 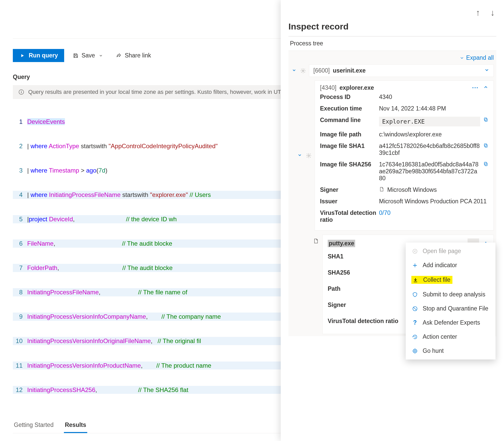 What do you see at coordinates (434, 134) in the screenshot?
I see `kv-value: c:\windows\explorer.exe` at bounding box center [434, 134].